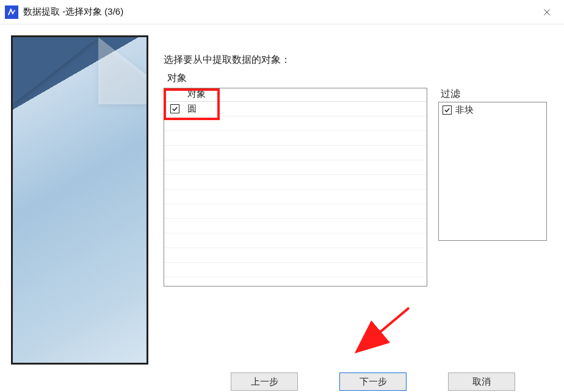 This screenshot has height=392, width=564. Describe the element at coordinates (447, 110) in the screenshot. I see `filter-checkbox` at that location.